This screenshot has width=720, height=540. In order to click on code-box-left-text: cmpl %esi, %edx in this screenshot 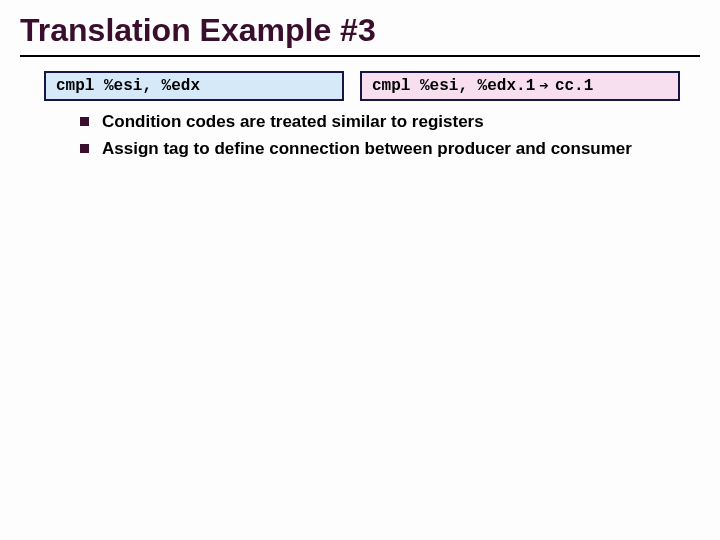, I will do `click(128, 86)`.